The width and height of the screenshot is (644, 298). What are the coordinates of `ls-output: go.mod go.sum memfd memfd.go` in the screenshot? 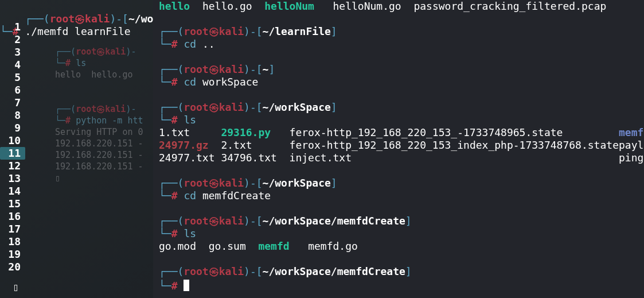 It's located at (399, 246).